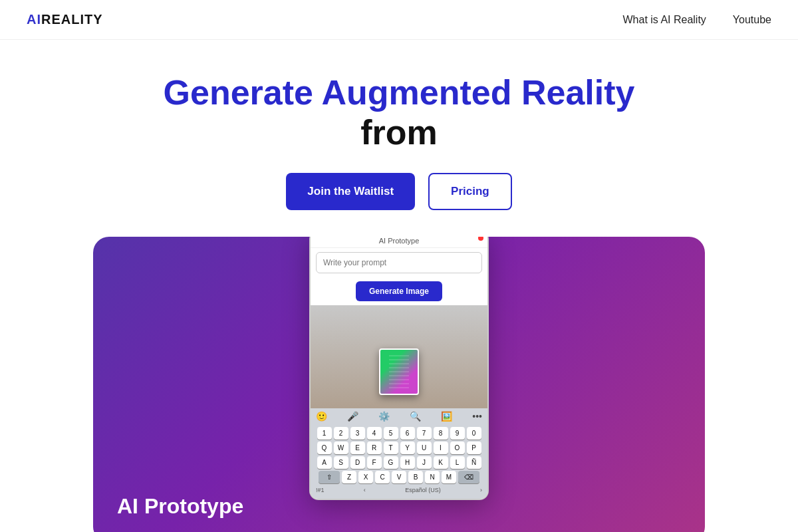 The height and width of the screenshot is (532, 798). Describe the element at coordinates (424, 463) in the screenshot. I see `key-j: J` at that location.